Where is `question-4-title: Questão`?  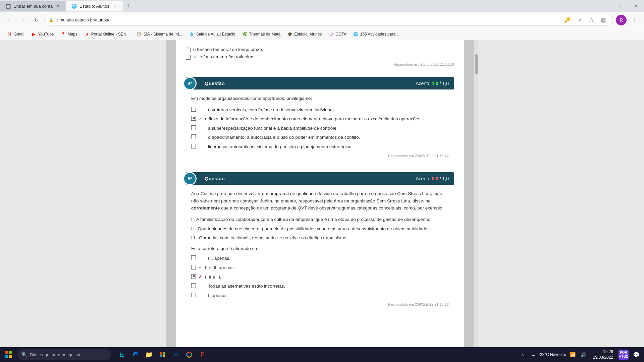 question-4-title: Questão is located at coordinates (215, 83).